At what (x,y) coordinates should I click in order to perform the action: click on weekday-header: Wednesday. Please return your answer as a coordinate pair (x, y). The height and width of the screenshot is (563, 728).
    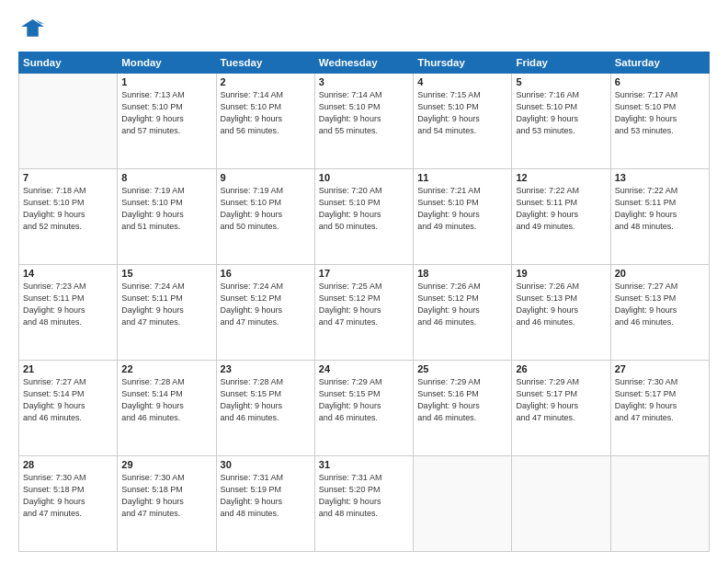
    Looking at the image, I should click on (364, 63).